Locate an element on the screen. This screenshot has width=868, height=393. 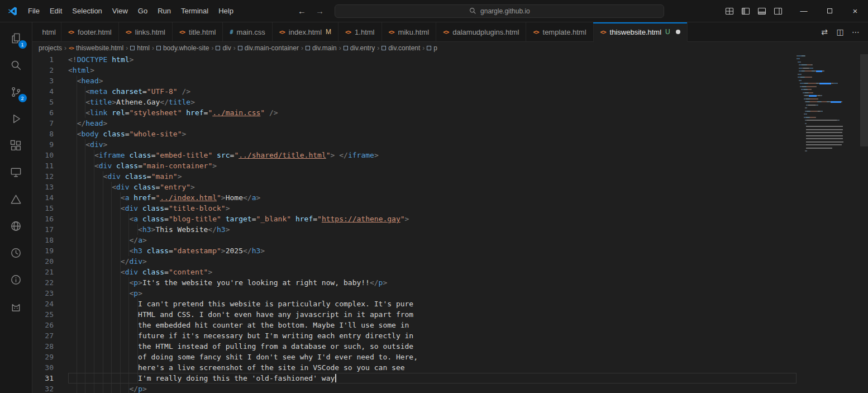
code-line-18: 18</a> is located at coordinates (414, 240).